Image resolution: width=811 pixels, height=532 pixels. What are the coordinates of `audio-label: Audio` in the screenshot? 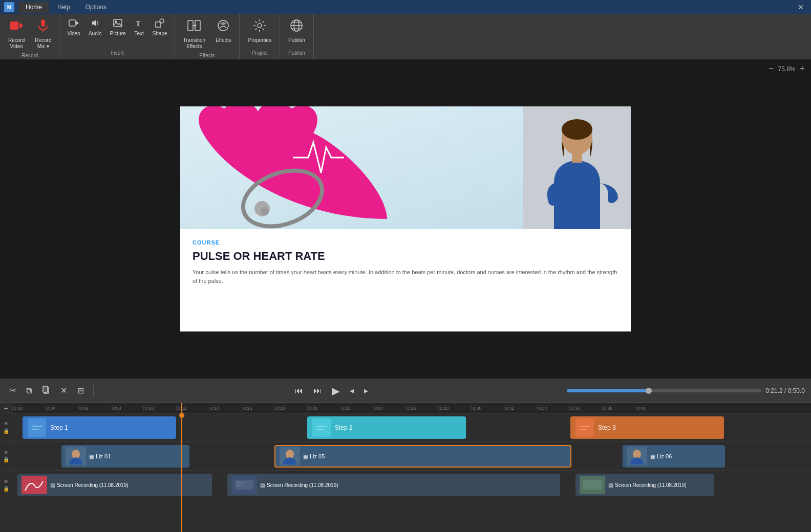 It's located at (95, 34).